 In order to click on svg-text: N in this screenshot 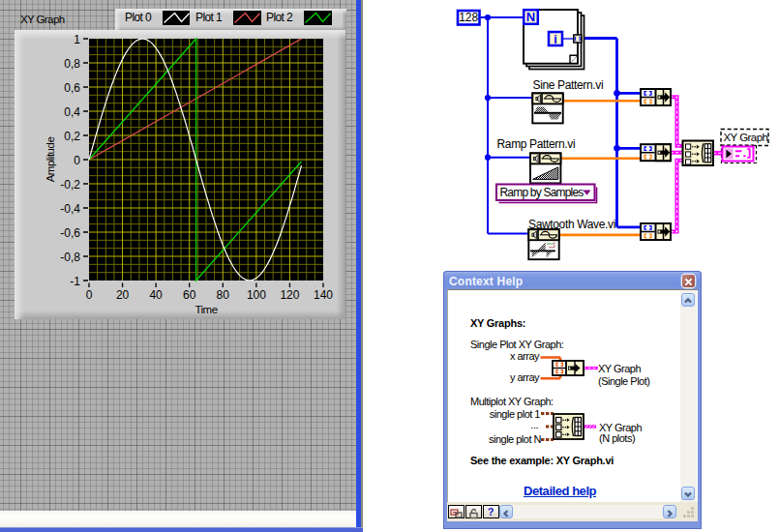, I will do `click(530, 17)`.